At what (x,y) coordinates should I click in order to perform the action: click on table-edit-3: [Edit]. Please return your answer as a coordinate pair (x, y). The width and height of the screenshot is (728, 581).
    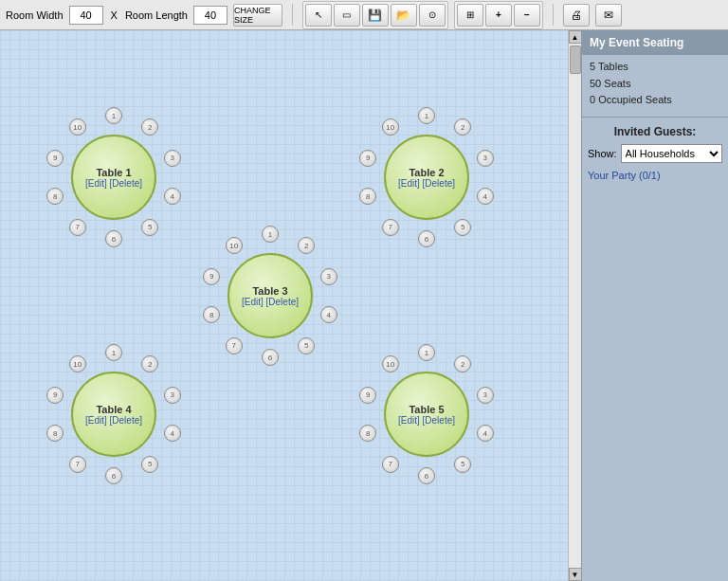
    Looking at the image, I should click on (252, 301).